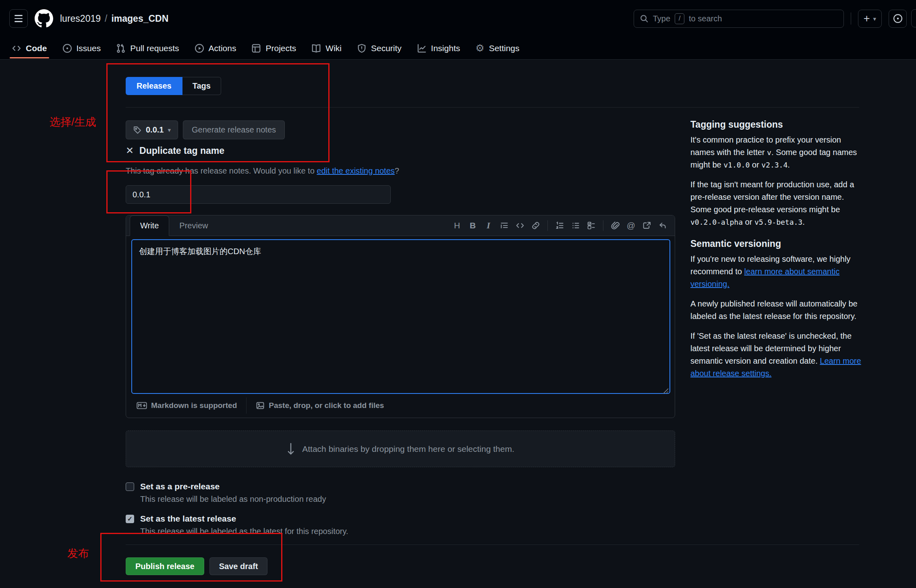 The height and width of the screenshot is (588, 916). What do you see at coordinates (776, 152) in the screenshot?
I see `tagging-paragraph-1: It's common practice to prefix your vers…` at bounding box center [776, 152].